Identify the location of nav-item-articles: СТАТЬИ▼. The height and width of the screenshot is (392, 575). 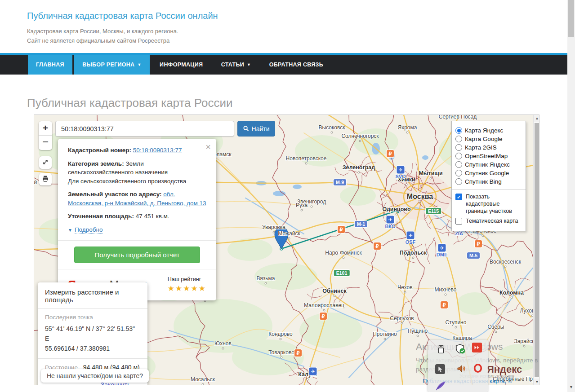
(236, 65).